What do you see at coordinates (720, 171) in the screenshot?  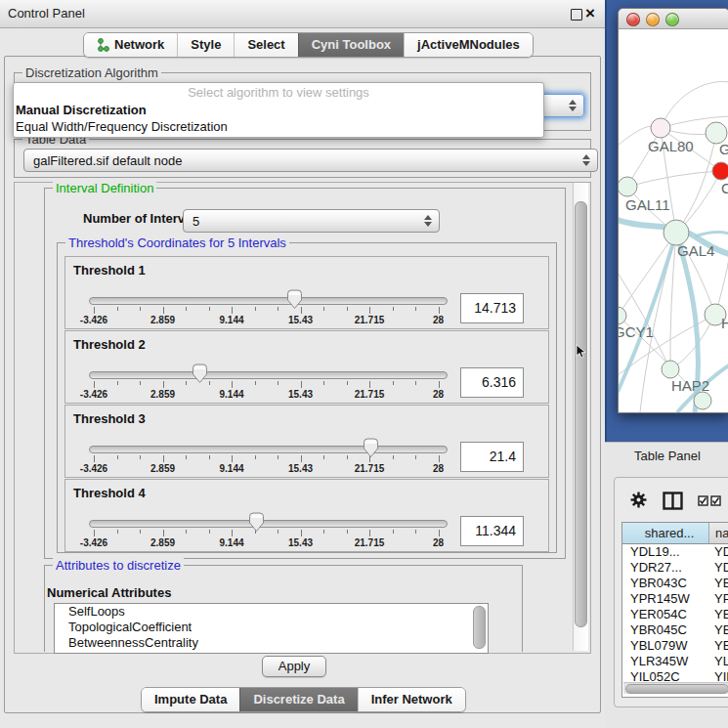 I see `network-node-c` at bounding box center [720, 171].